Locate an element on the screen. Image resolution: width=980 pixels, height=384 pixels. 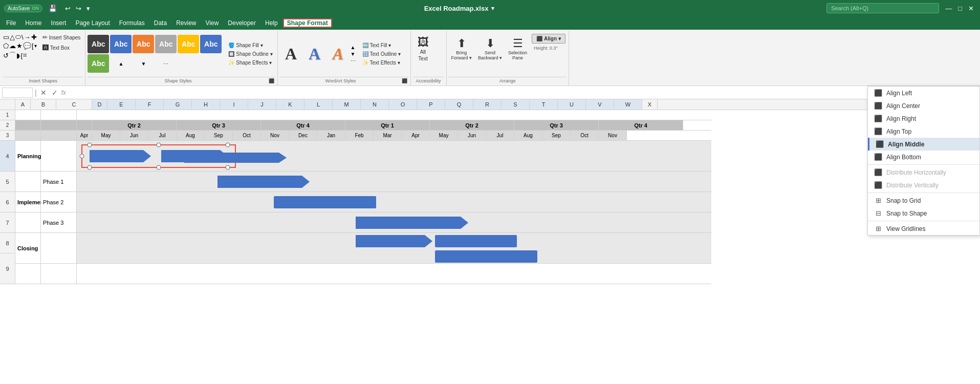
cell-5-gantt is located at coordinates (394, 181).